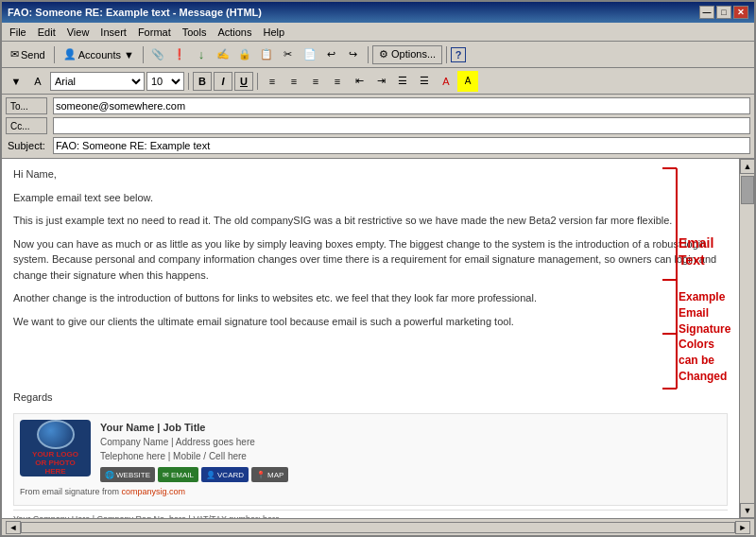 Image resolution: width=756 pixels, height=537 pixels. Describe the element at coordinates (424, 81) in the screenshot. I see `number-list-icon: ☰` at that location.